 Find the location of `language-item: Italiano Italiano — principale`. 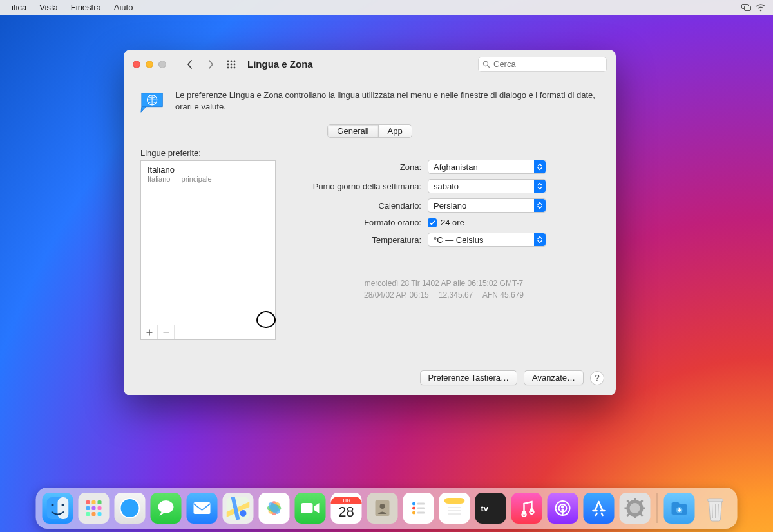

language-item: Italiano Italiano — principale is located at coordinates (208, 175).